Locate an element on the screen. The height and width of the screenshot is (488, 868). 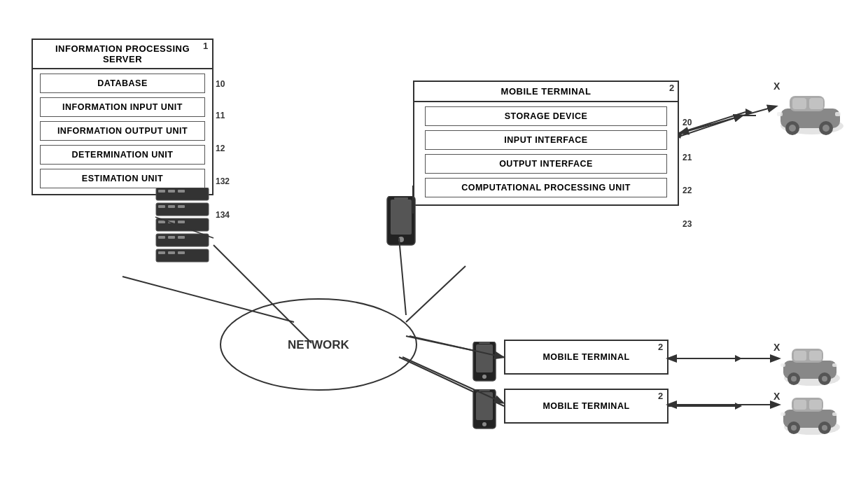
phone-icon-top is located at coordinates (403, 228).